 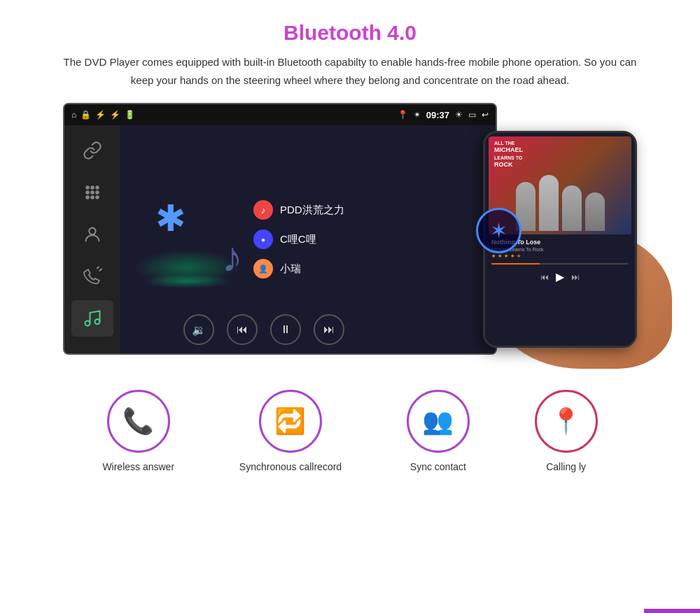 What do you see at coordinates (500, 256) in the screenshot?
I see `star-2: ★` at bounding box center [500, 256].